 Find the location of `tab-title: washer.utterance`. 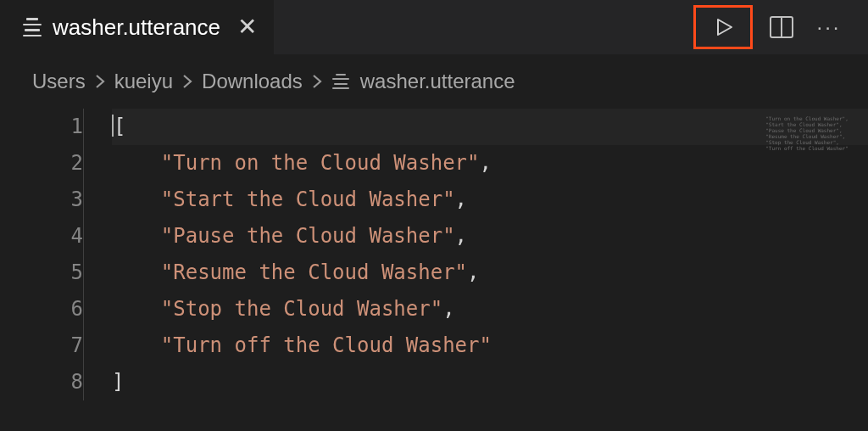

tab-title: washer.utterance is located at coordinates (136, 27).